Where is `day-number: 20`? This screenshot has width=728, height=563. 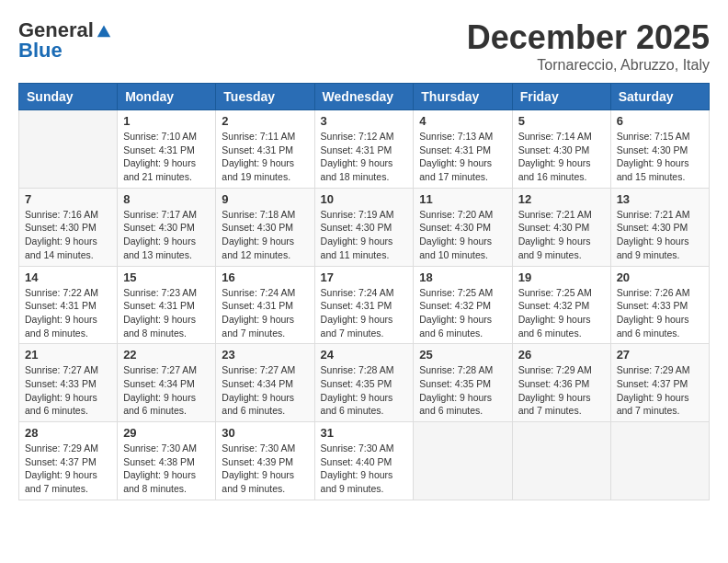 day-number: 20 is located at coordinates (660, 278).